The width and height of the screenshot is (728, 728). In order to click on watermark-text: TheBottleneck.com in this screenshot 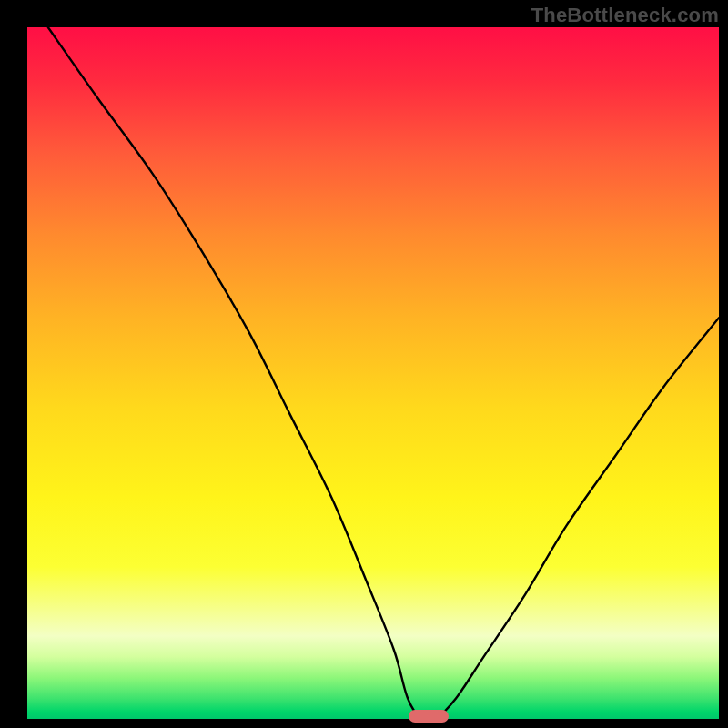, I will do `click(625, 15)`.